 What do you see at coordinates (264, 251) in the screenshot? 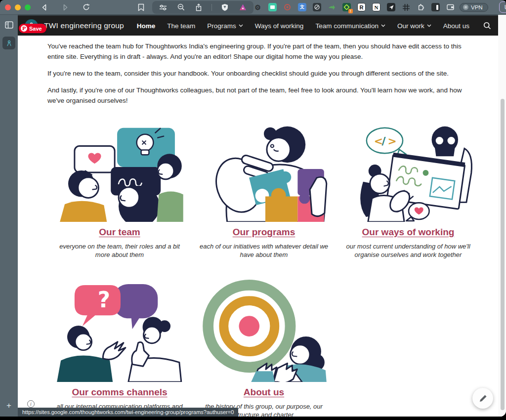
I see `our-programs-description: each of our initiatives with whatever de…` at bounding box center [264, 251].